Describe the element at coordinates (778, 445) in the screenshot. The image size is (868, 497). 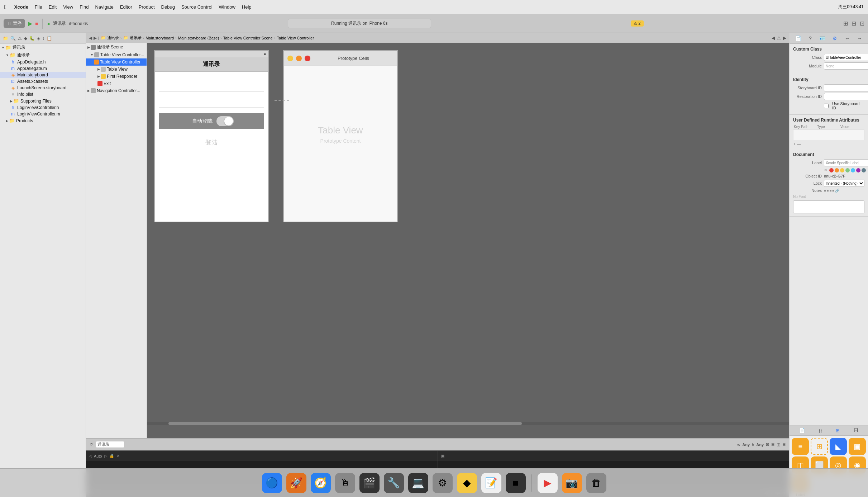
I see `layout-icon-3: ◫` at that location.